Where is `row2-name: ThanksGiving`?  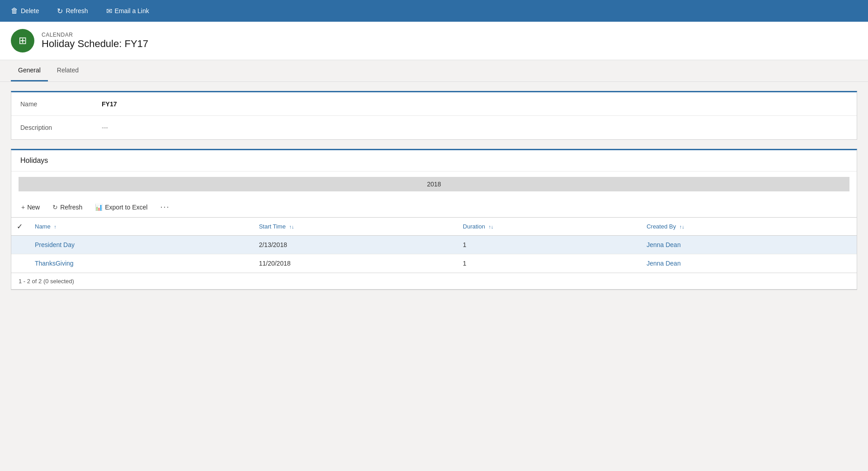 row2-name: ThanksGiving is located at coordinates (142, 263).